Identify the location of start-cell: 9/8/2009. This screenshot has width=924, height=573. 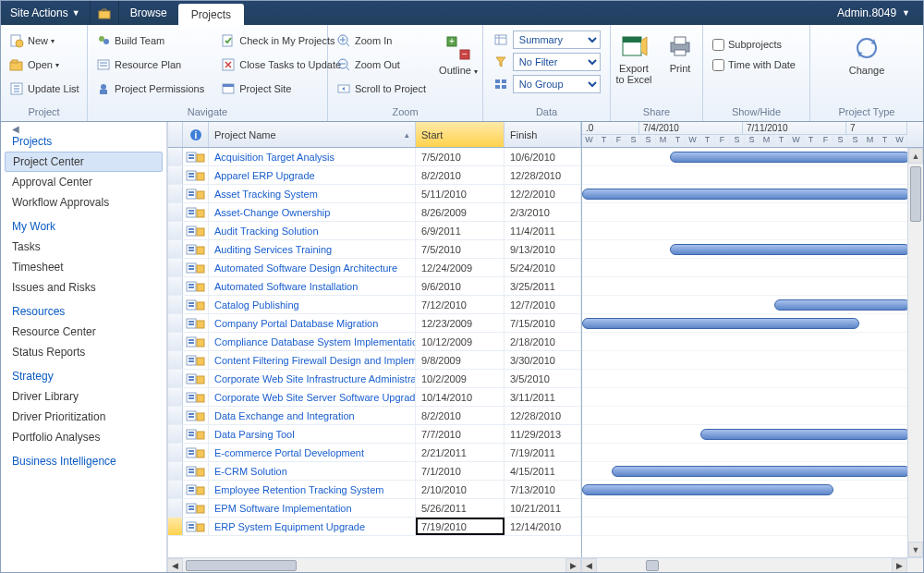
(460, 360).